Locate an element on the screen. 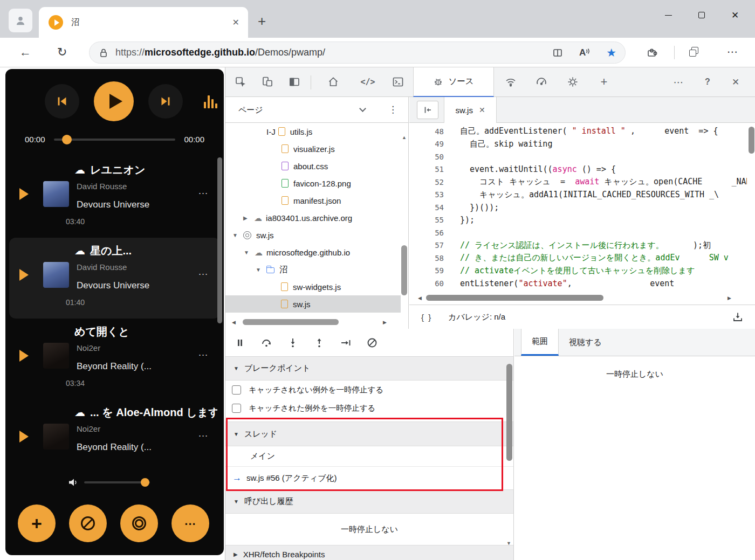 Image resolution: width=755 pixels, height=560 pixels. back-button: ← is located at coordinates (25, 52).